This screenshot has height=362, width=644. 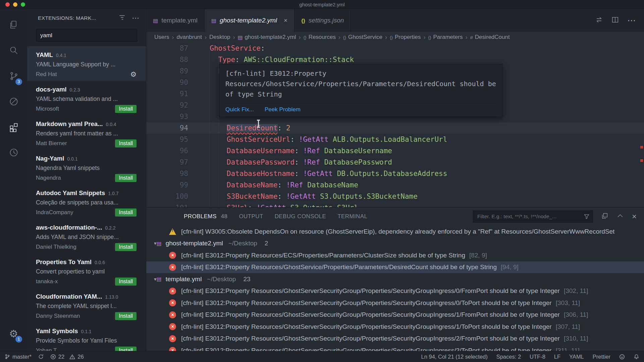 I want to click on breadcrumb-item: ▤ghost-template2.yml, so click(x=267, y=37).